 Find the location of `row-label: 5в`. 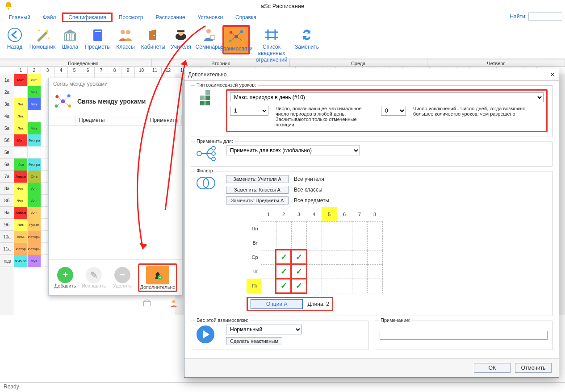

row-label: 5в is located at coordinates (7, 153).